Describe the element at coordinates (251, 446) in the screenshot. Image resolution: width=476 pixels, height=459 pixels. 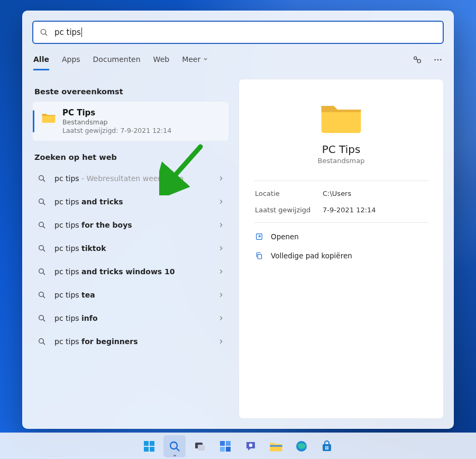
I see `taskbar-chat` at that location.